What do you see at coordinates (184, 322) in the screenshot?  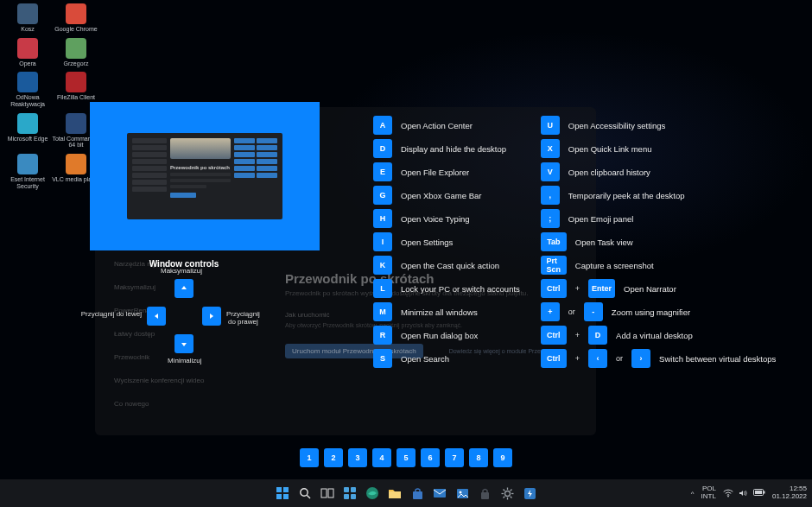 I see `window-controls-dpad: Maksymalizuj Przyciągnij do lewej Przyci…` at bounding box center [184, 322].